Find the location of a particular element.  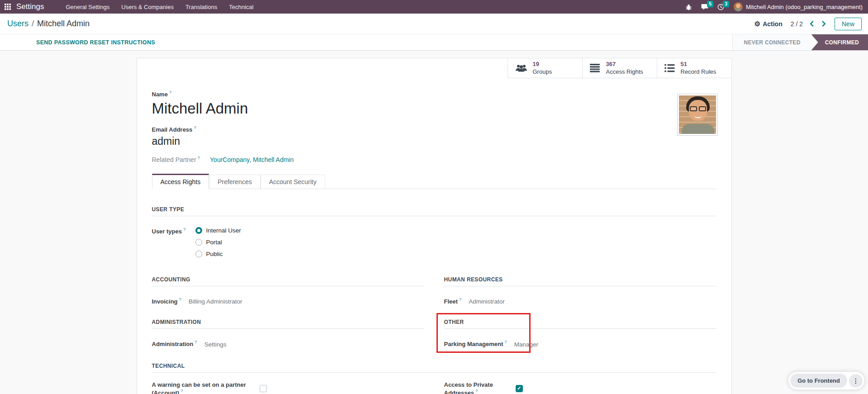

section-accounting-title: ACCOUNTING is located at coordinates (288, 281).